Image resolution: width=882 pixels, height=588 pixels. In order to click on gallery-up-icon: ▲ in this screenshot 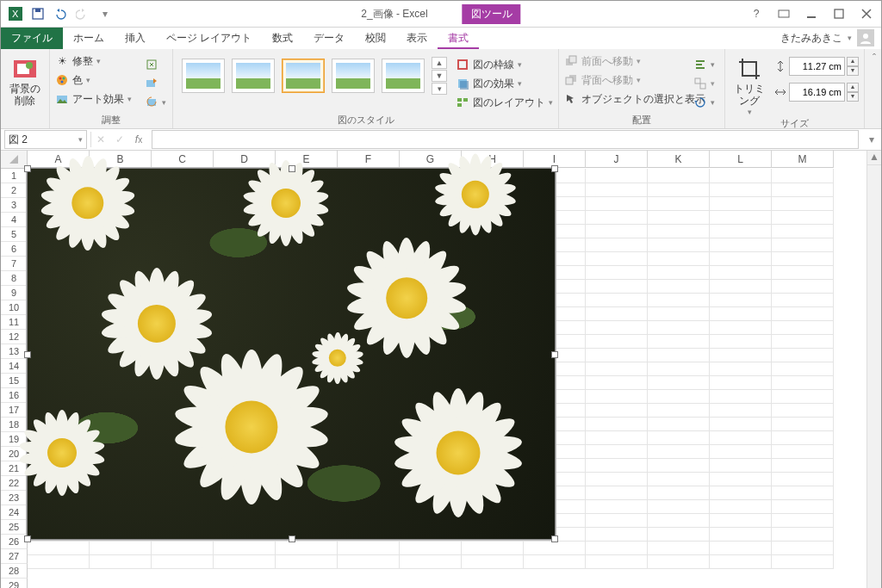, I will do `click(439, 63)`.